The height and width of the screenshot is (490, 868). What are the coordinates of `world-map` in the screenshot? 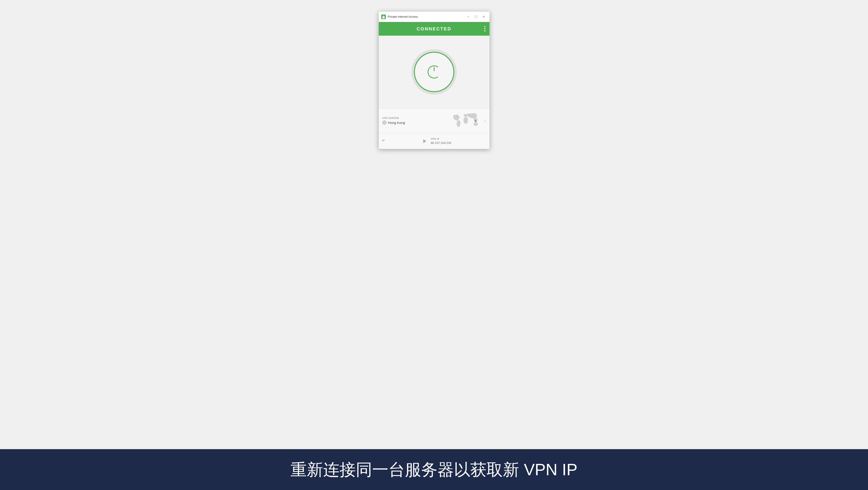 It's located at (466, 121).